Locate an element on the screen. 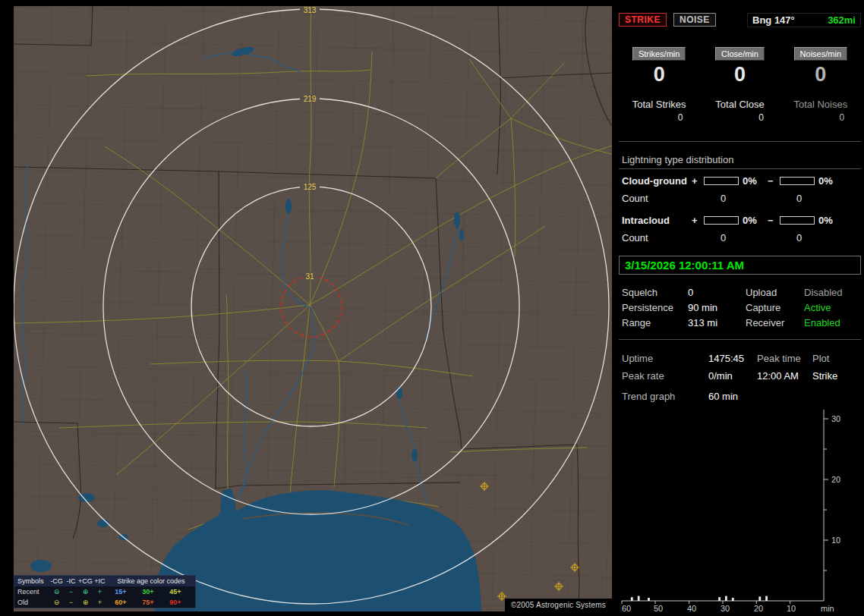  status-settings: Squelch 0 Upload Disabled Persistence 90… is located at coordinates (739, 307).